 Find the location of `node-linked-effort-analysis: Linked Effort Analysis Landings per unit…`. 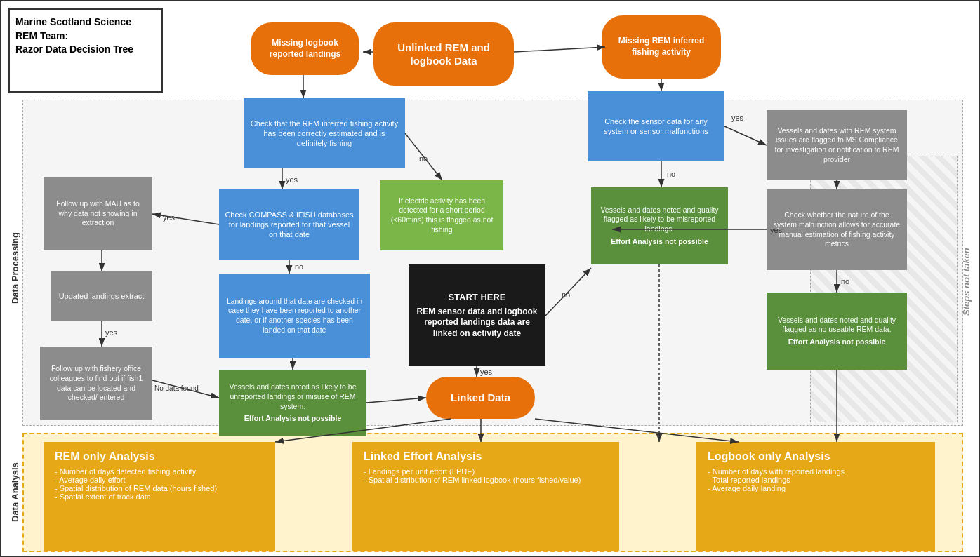

node-linked-effort-analysis: Linked Effort Analysis Landings per unit… is located at coordinates (486, 497).